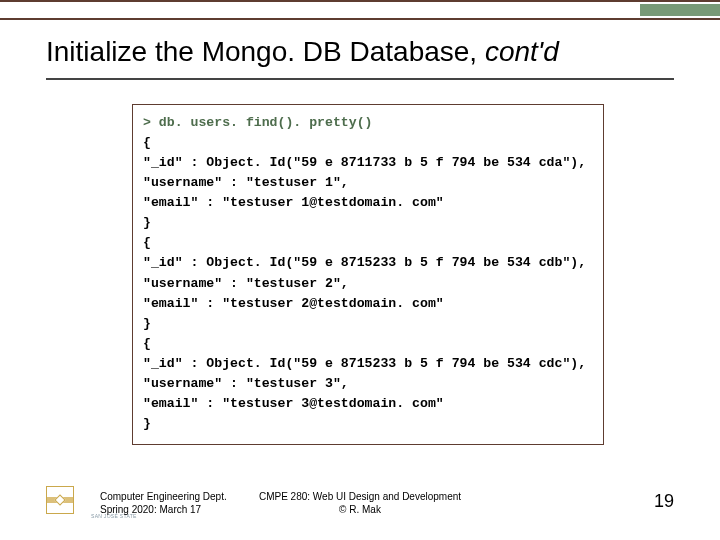  What do you see at coordinates (360, 503) in the screenshot?
I see `footer-center: CMPE 280: Web UI Design and Development …` at bounding box center [360, 503].